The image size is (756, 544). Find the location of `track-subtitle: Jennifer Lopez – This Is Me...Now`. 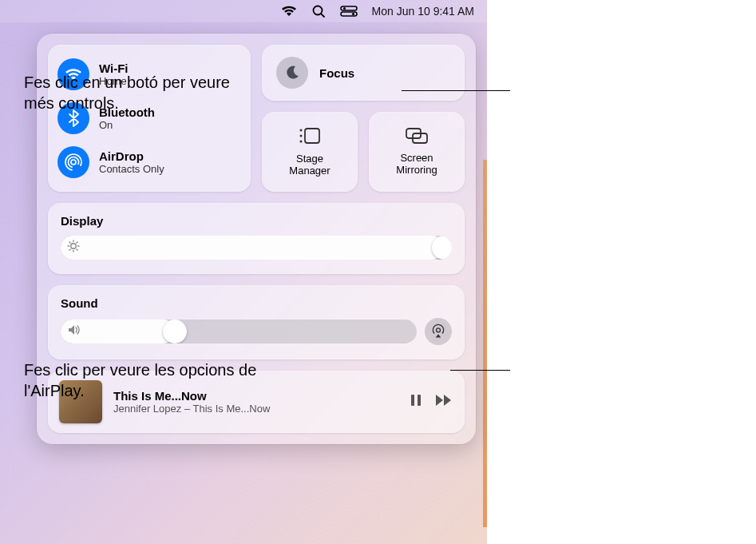

track-subtitle: Jennifer Lopez – This Is Me...Now is located at coordinates (255, 409).